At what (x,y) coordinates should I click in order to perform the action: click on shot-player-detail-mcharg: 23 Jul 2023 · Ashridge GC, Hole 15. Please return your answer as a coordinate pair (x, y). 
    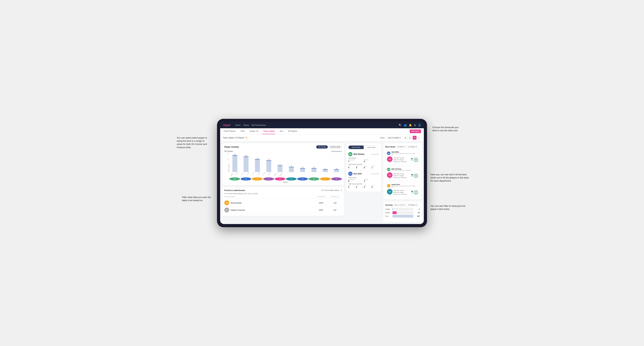
    Looking at the image, I should click on (404, 170).